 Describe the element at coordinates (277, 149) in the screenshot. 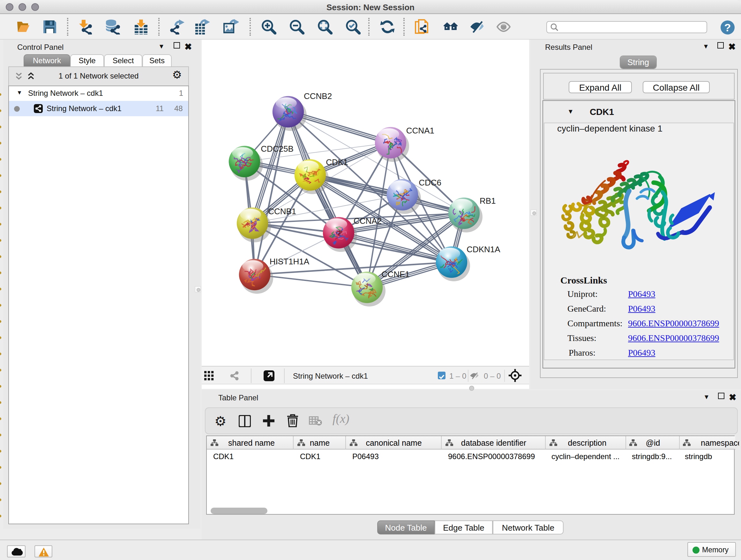

I see `svg-text: CDC25B` at that location.